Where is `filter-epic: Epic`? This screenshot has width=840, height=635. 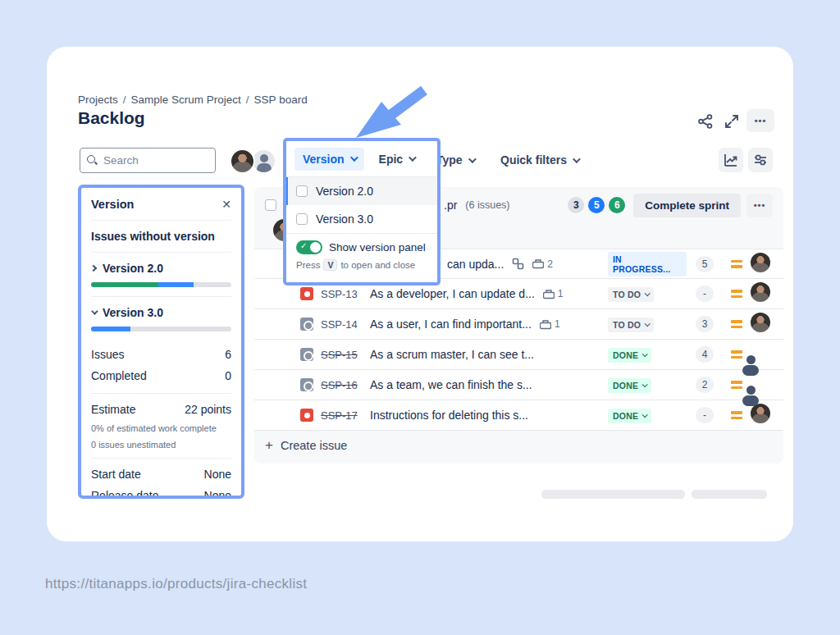 filter-epic: Epic is located at coordinates (397, 159).